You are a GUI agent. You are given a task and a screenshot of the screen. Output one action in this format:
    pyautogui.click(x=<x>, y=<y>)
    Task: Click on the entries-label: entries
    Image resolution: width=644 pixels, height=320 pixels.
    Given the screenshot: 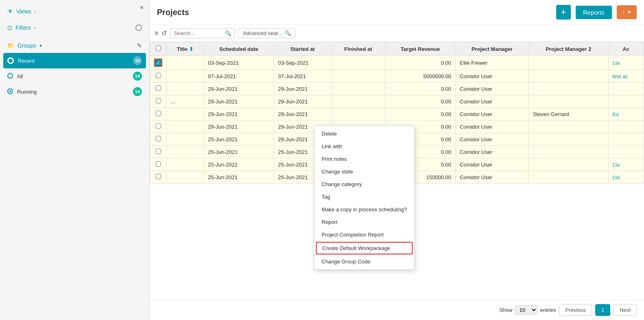 What is the action you would take?
    pyautogui.click(x=548, y=310)
    